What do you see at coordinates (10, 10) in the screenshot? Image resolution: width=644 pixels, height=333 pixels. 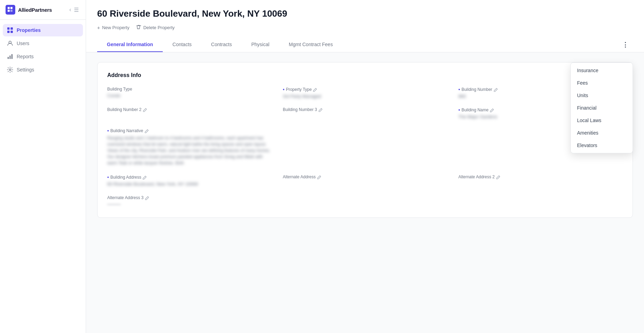 I see `logo-icon` at bounding box center [10, 10].